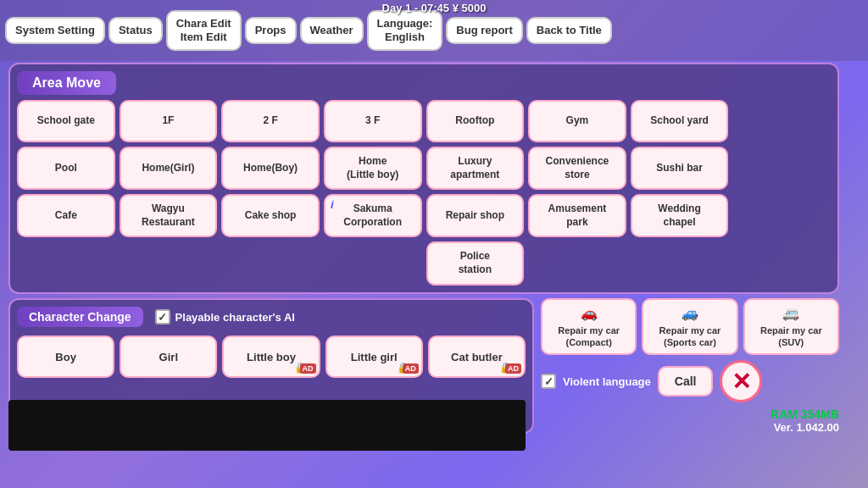  What do you see at coordinates (680, 215) in the screenshot?
I see `area-btn-wedding-chapel: Weddingchapel` at bounding box center [680, 215].